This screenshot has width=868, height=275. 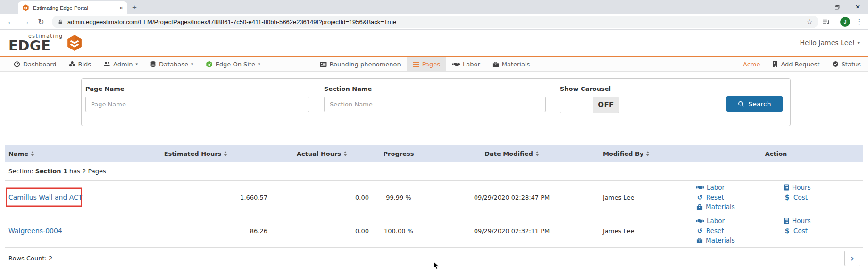 I want to click on nav-item-pages: Pages, so click(x=426, y=64).